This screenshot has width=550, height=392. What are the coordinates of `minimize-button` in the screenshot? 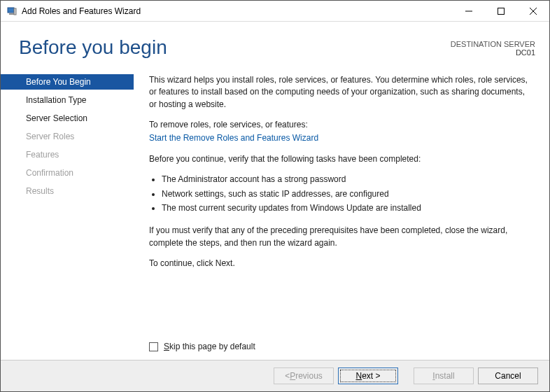 It's located at (469, 11).